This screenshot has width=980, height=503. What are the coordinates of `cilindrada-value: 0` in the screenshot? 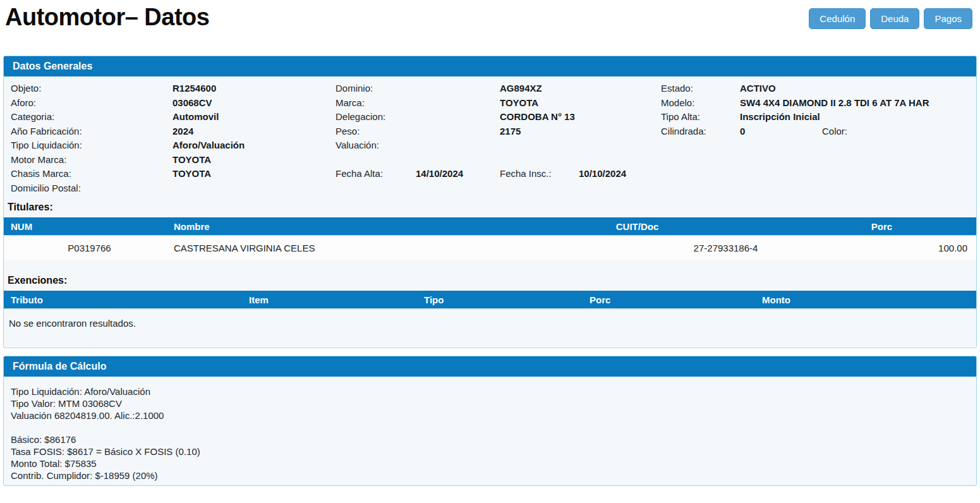 It's located at (742, 131).